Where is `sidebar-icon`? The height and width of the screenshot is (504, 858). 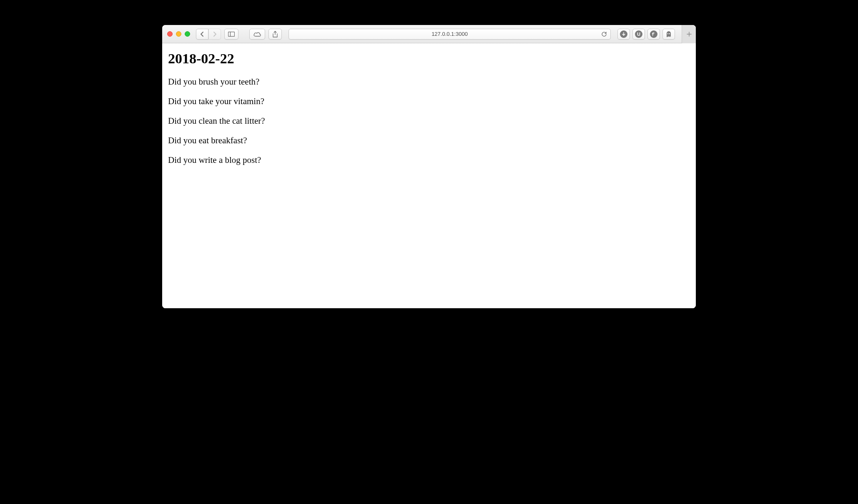
sidebar-icon is located at coordinates (231, 34).